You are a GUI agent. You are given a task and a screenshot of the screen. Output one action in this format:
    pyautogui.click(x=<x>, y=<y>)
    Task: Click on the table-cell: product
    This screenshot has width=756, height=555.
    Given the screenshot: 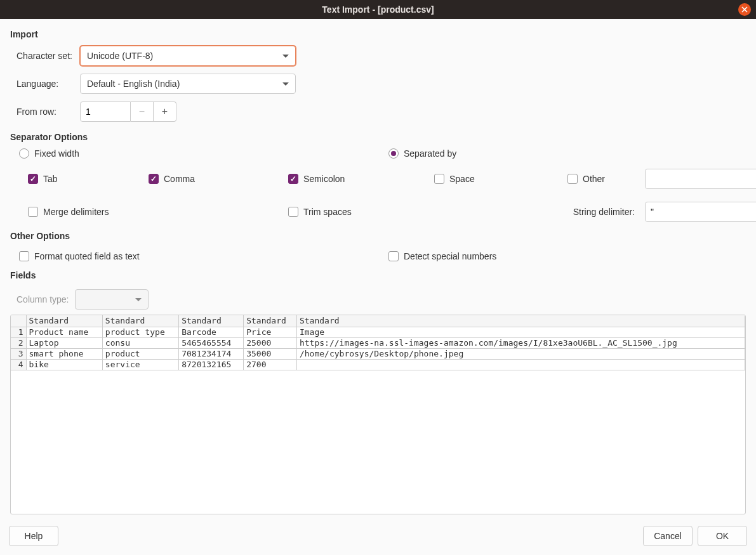 What is the action you would take?
    pyautogui.click(x=140, y=354)
    